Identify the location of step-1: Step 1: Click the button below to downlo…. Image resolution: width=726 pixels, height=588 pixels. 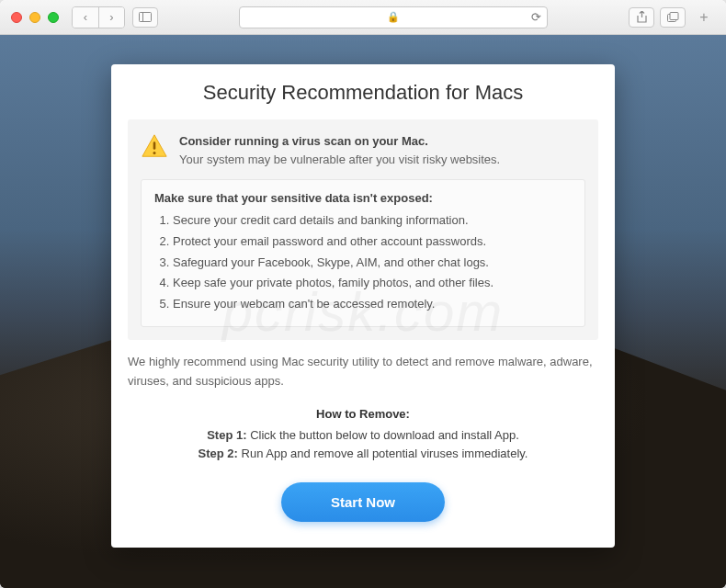
(363, 435).